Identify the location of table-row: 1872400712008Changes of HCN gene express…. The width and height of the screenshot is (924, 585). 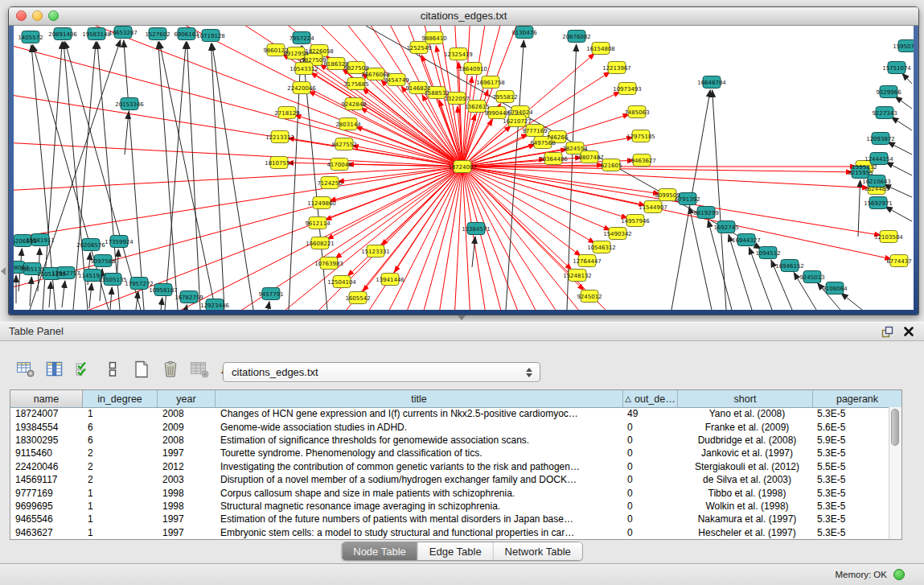
(450, 414).